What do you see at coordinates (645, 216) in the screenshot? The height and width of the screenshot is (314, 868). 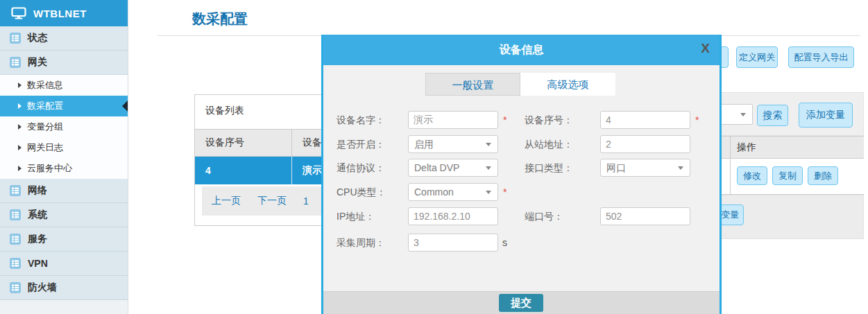 I see `port-field` at bounding box center [645, 216].